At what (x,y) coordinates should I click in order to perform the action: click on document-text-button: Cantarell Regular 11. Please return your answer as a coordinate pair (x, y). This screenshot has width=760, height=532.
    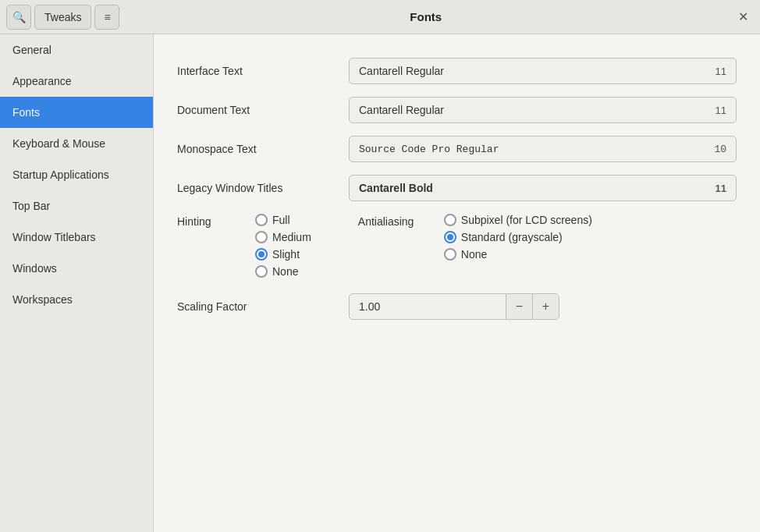
    Looking at the image, I should click on (543, 110).